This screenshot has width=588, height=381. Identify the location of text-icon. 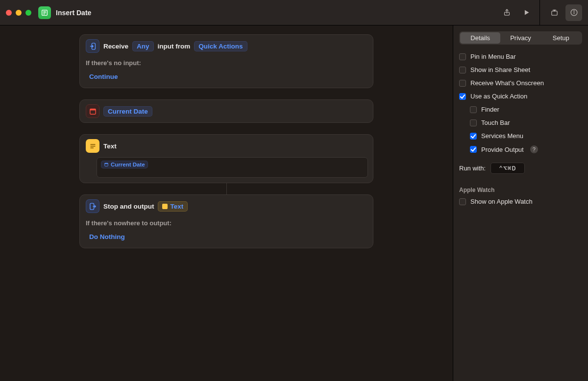
(93, 146).